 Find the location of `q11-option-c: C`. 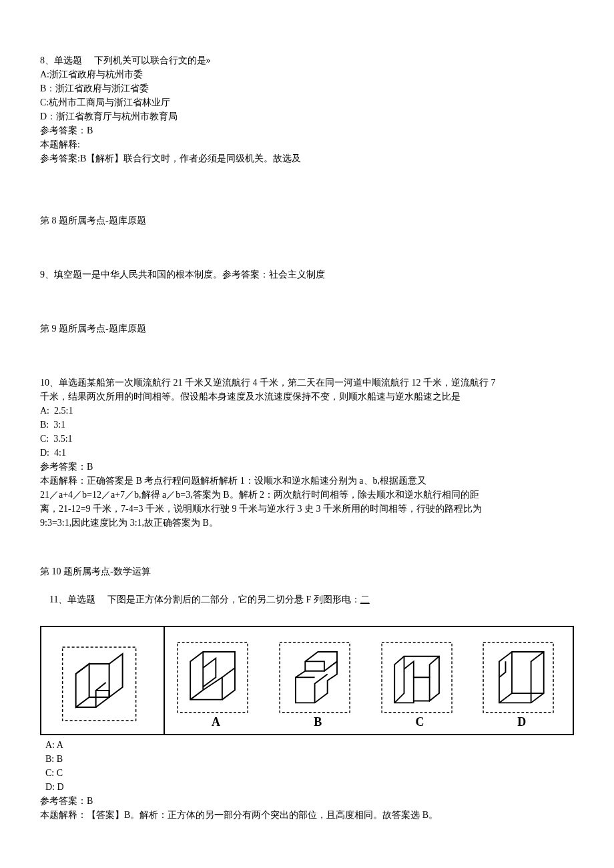

q11-option-c: C is located at coordinates (310, 773).